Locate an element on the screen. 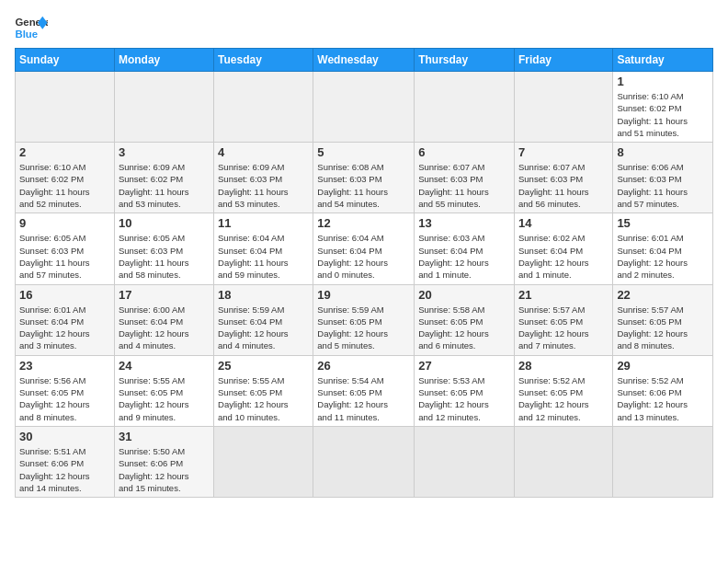 The width and height of the screenshot is (728, 563). day-info: Sunrise: 5:51 AM Sunset: 6:06 PM Dayligh… is located at coordinates (64, 469).